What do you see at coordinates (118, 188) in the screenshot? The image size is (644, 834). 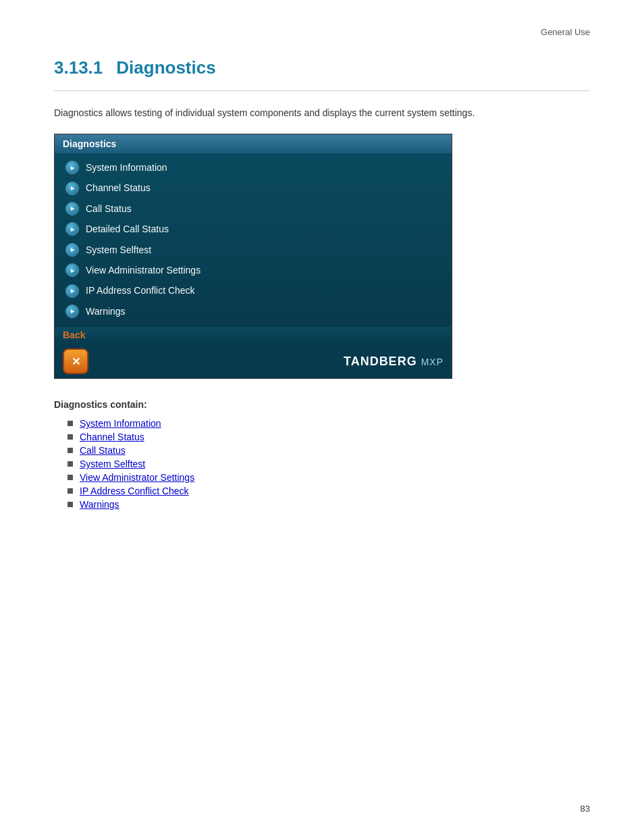 I see `diag-item-label: Channel Status` at bounding box center [118, 188].